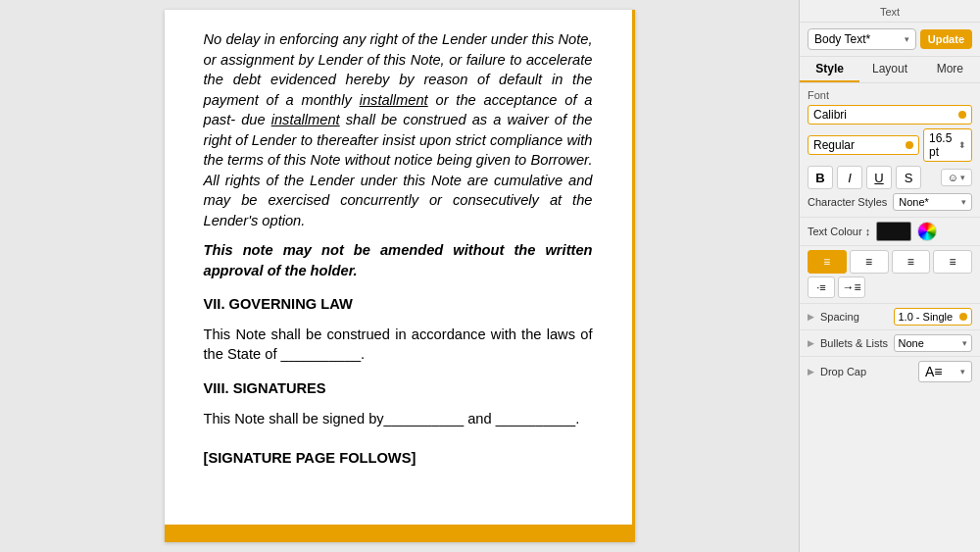 The width and height of the screenshot is (980, 552). What do you see at coordinates (890, 202) in the screenshot?
I see `character-styles-row: Character Styles None* ▾` at bounding box center [890, 202].